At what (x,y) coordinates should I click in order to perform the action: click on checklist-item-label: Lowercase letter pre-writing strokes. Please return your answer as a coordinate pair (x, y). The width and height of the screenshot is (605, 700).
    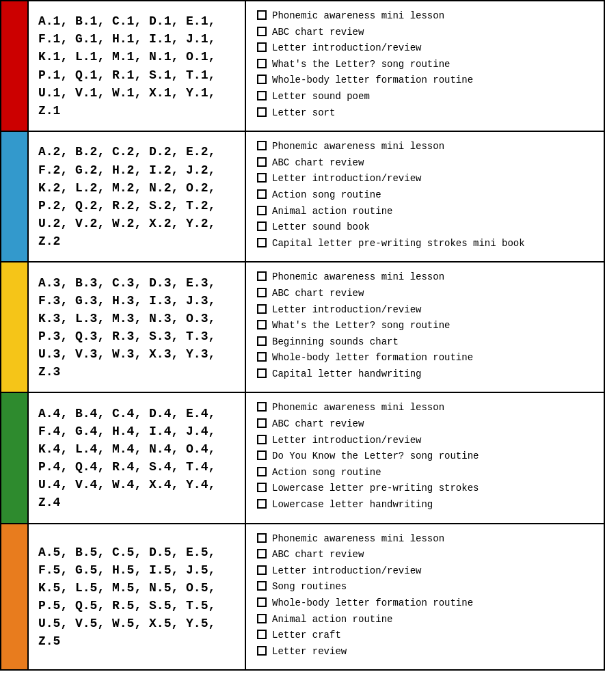
    Looking at the image, I should click on (375, 489).